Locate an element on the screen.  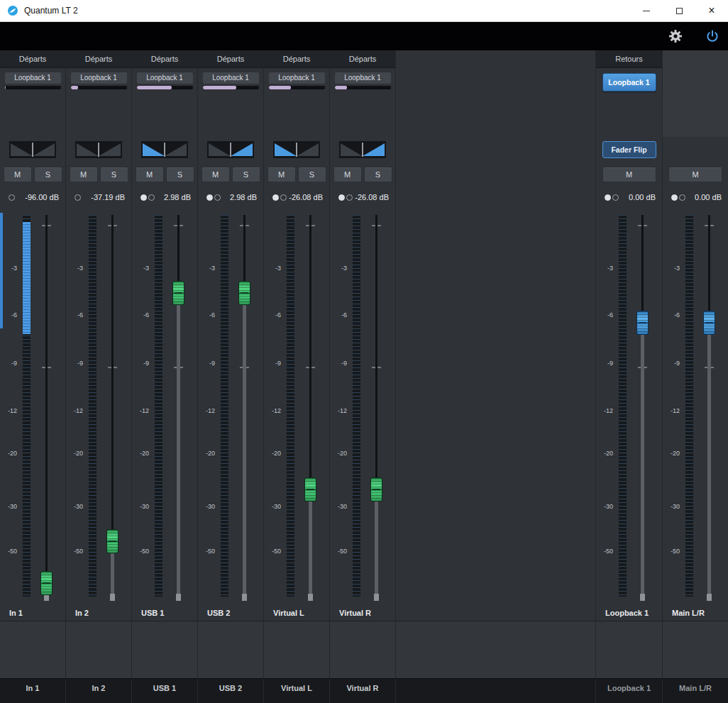
fader-flip-button: Fader Flip is located at coordinates (629, 150).